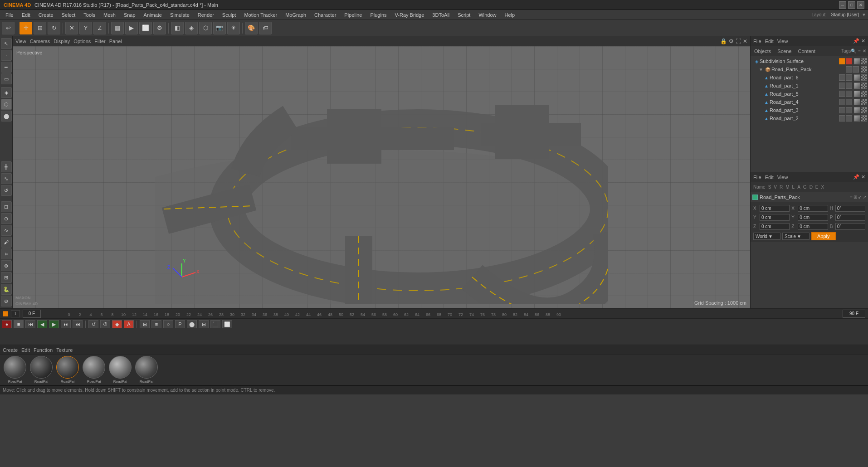 Image resolution: width=868 pixels, height=467 pixels. I want to click on obj-item-road-3: ▲ Road_part_3, so click(809, 110).